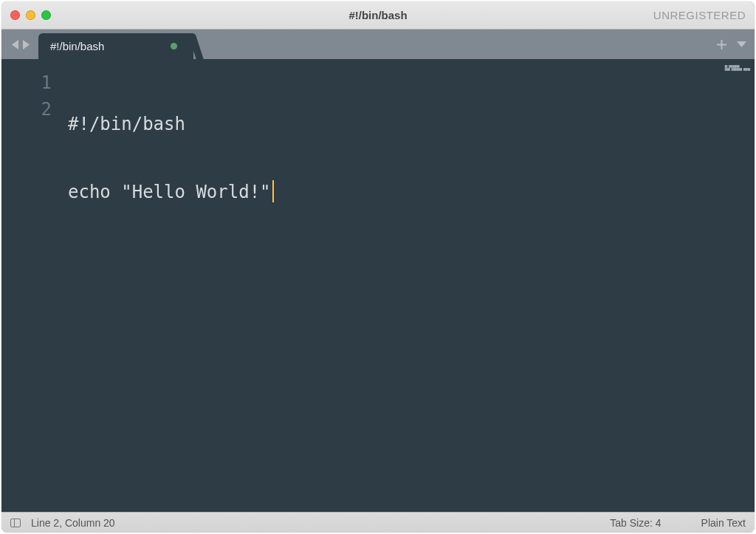  Describe the element at coordinates (700, 15) in the screenshot. I see `registration-status: UNREGISTERED` at that location.